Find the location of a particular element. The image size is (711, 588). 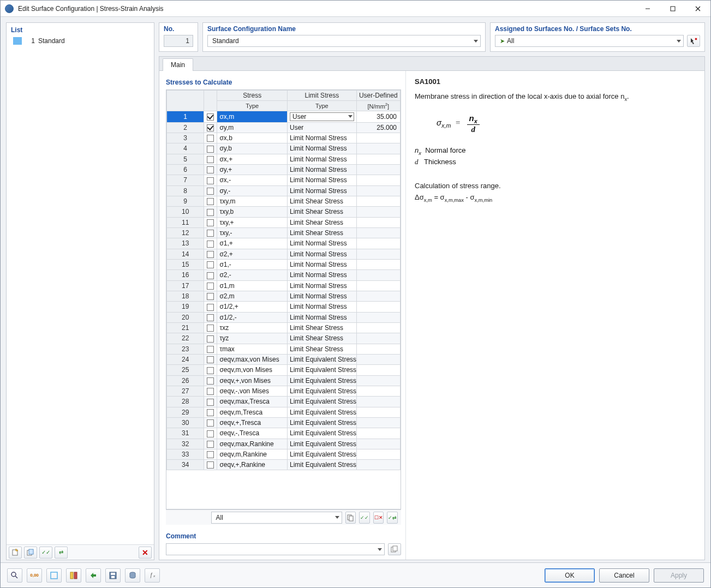

stress-type-cell: σeqv,+,Tresca is located at coordinates (252, 422).